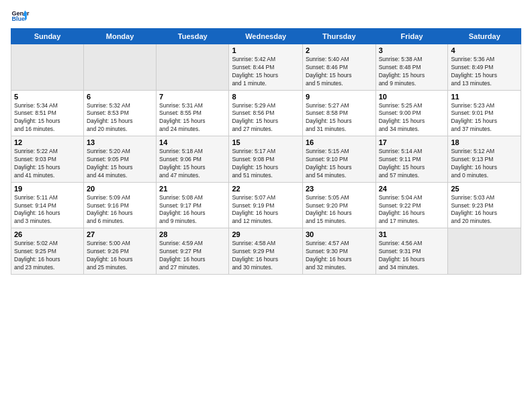 This screenshot has width=532, height=411. I want to click on day-info: Sunrise: 5:20 AM Sunset: 9:05 PM Dayligh…, so click(120, 164).